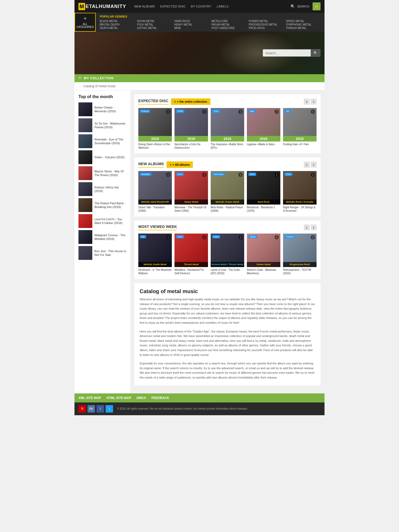 The width and height of the screenshot is (399, 532). What do you see at coordinates (102, 6) in the screenshot?
I see `logo: M ETALHUMANITY` at bounding box center [102, 6].